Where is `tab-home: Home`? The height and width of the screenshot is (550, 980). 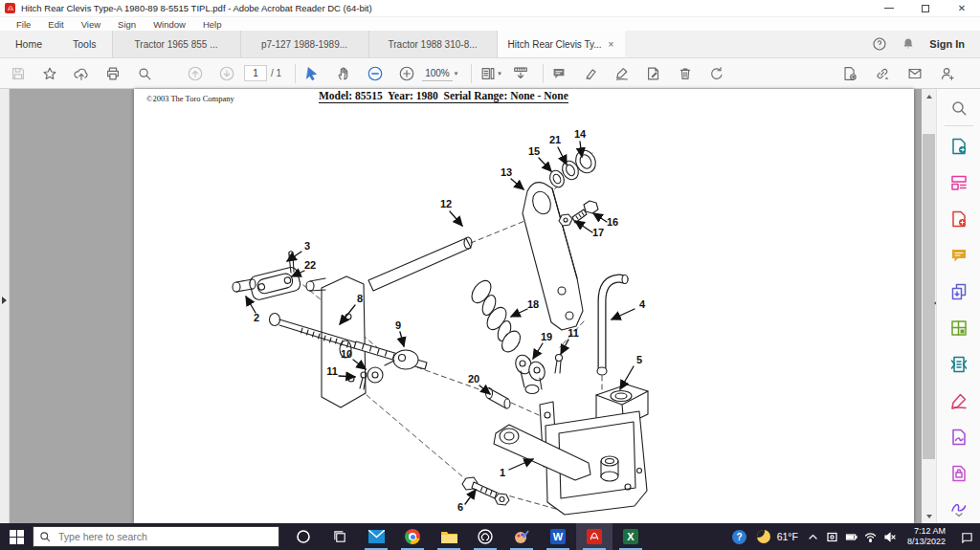 tab-home: Home is located at coordinates (29, 44).